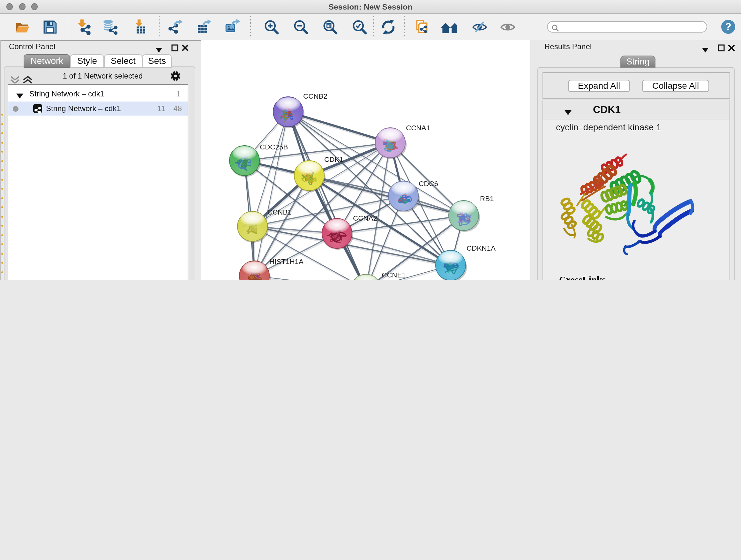  What do you see at coordinates (334, 160) in the screenshot?
I see `svg-text: CDK1` at bounding box center [334, 160].